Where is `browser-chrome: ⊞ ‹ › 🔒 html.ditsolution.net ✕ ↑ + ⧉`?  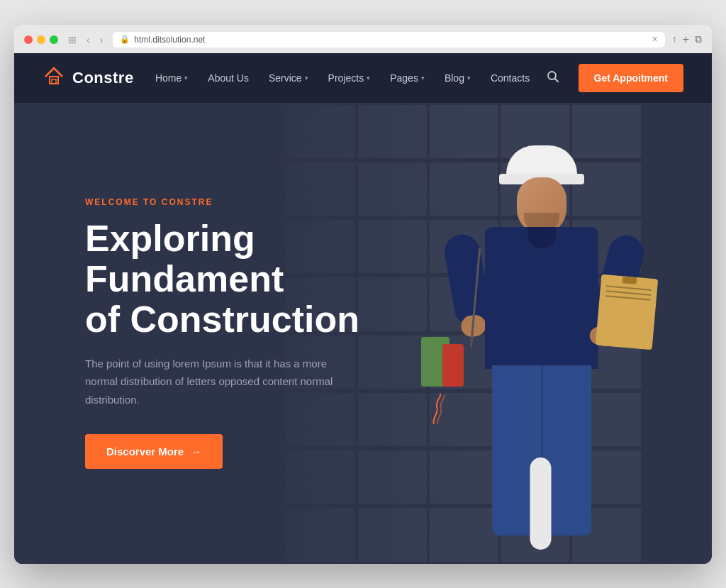
browser-chrome: ⊞ ‹ › 🔒 html.ditsolution.net ✕ ↑ + ⧉ is located at coordinates (363, 39).